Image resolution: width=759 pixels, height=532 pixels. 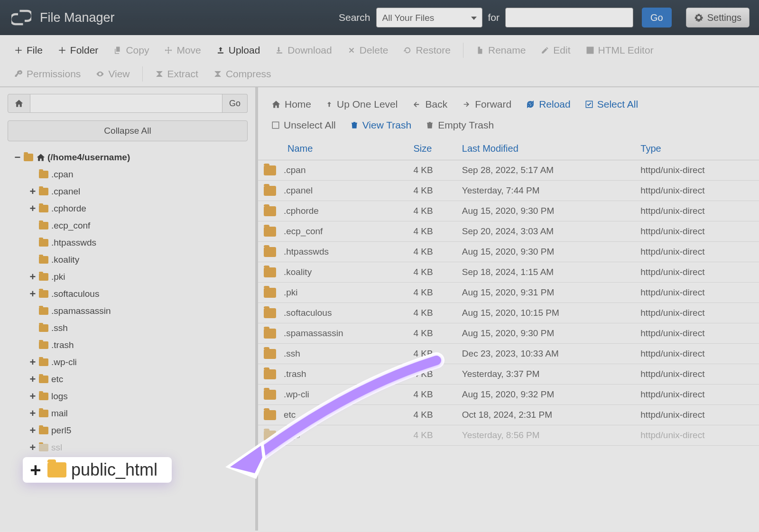 What do you see at coordinates (130, 431) in the screenshot?
I see `tree-item: +perl5` at bounding box center [130, 431].